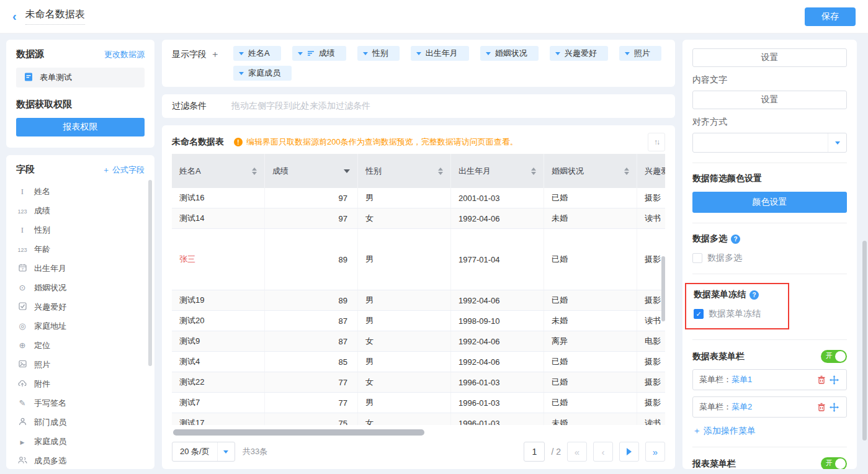  Describe the element at coordinates (204, 452) in the screenshot. I see `page-size-select: 20 条/页` at that location.